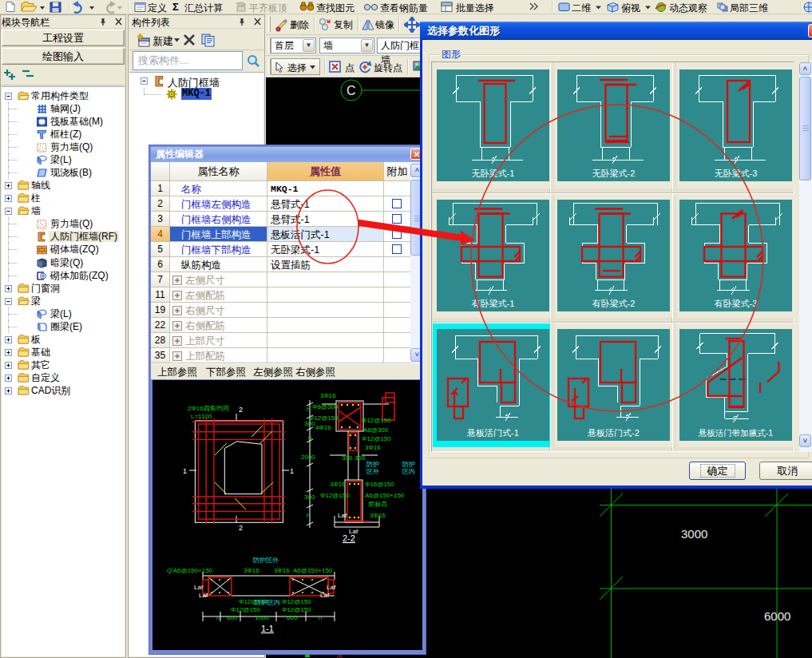 The height and width of the screenshot is (658, 812). Describe the element at coordinates (735, 173) in the screenshot. I see `svg-text: 无卧梁式-3` at that location.